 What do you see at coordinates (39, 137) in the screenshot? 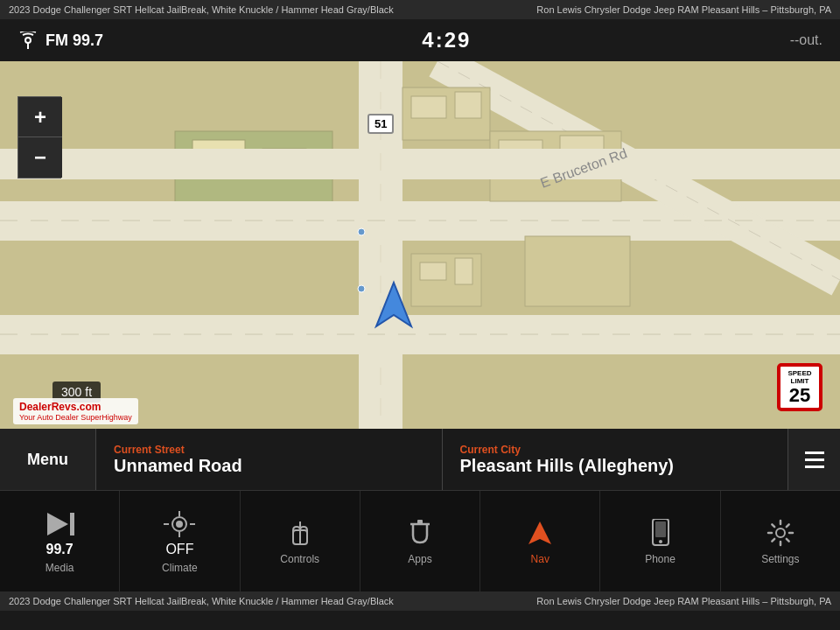
I see `zoom-controls: + −` at bounding box center [39, 137].